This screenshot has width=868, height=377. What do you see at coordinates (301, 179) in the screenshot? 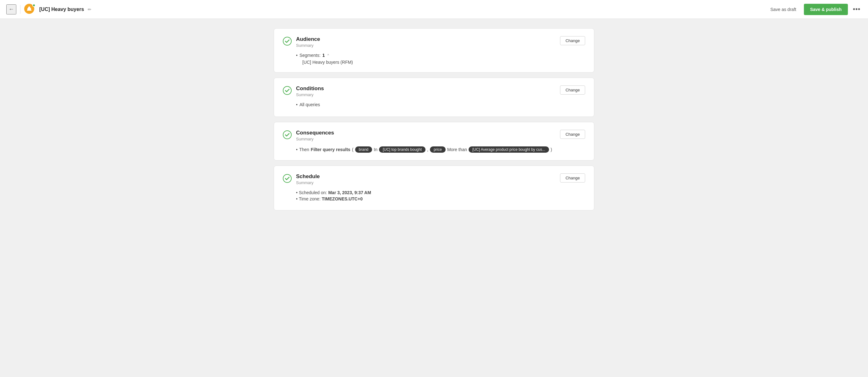
I see `schedule-title-area: Schedule Summary` at bounding box center [301, 179].